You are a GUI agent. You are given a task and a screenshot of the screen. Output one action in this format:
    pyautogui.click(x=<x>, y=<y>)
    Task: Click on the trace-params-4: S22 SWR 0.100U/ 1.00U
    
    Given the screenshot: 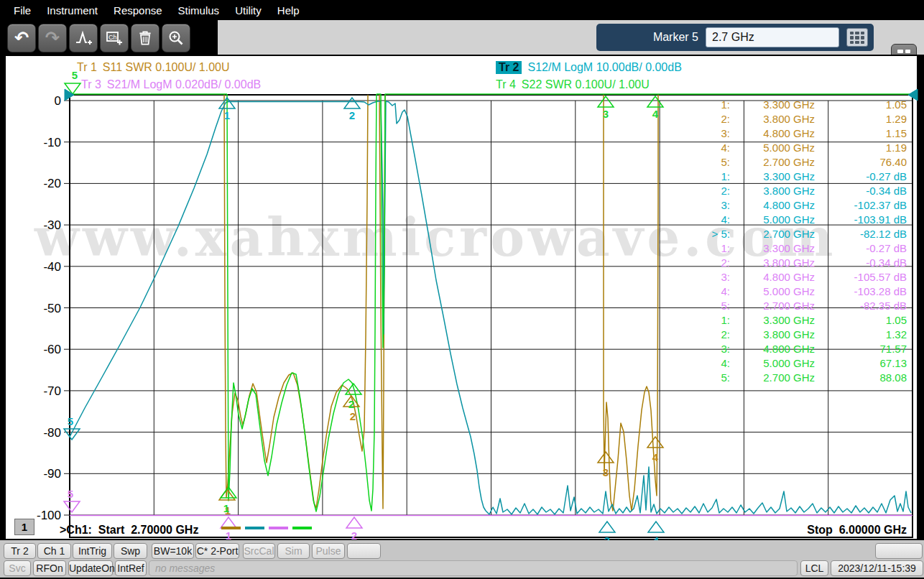 What is the action you would take?
    pyautogui.click(x=586, y=85)
    